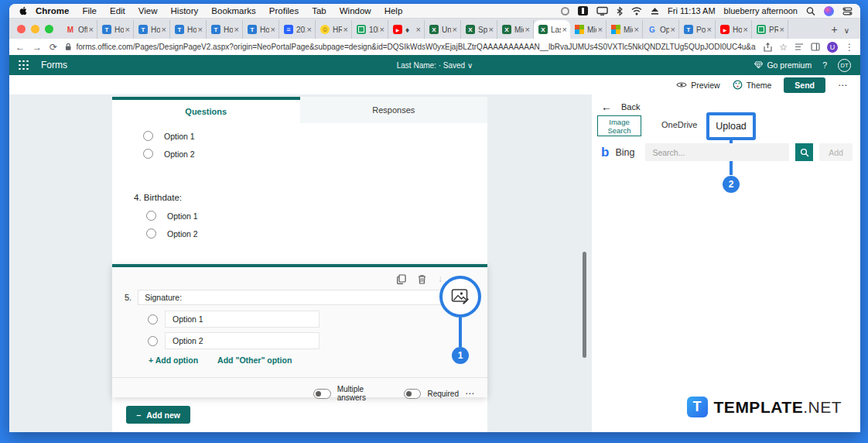 The width and height of the screenshot is (868, 443). What do you see at coordinates (37, 47) in the screenshot?
I see `forward-button: →` at bounding box center [37, 47].